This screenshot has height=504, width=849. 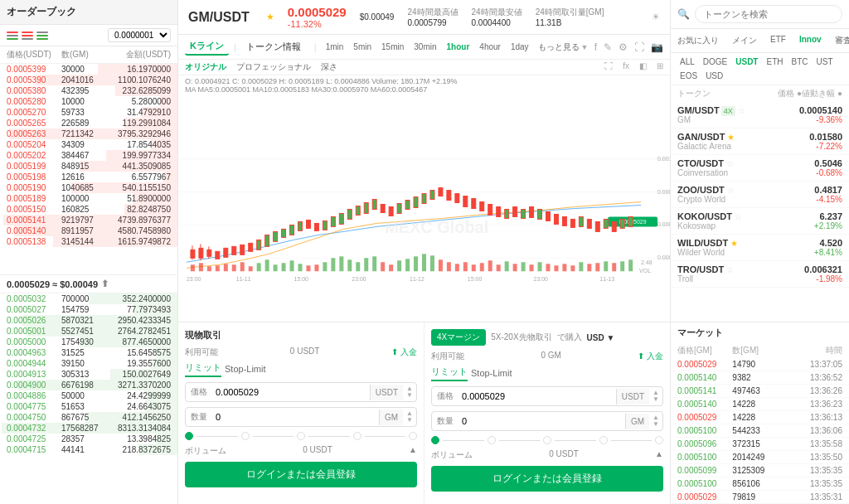 What do you see at coordinates (537, 396) in the screenshot?
I see `gm-price-input` at bounding box center [537, 396].